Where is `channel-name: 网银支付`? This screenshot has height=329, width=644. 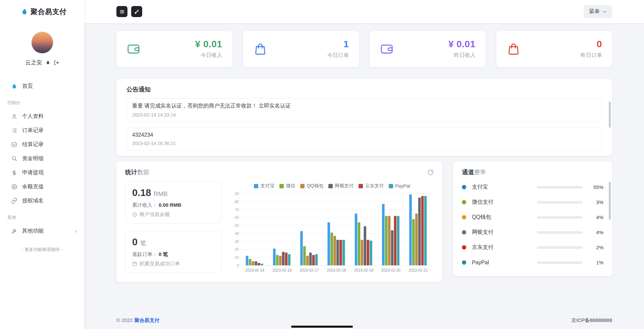 channel-name: 网银支付 is located at coordinates (504, 233).